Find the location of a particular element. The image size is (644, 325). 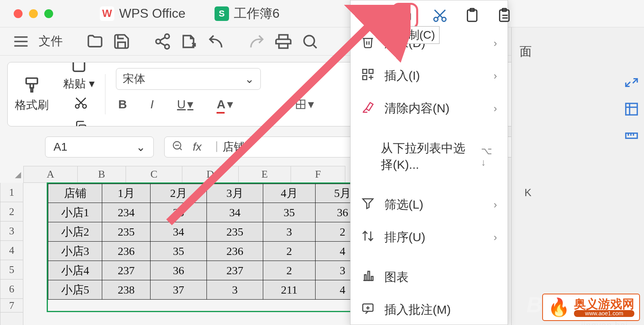

cell-C5: 36 is located at coordinates (179, 271).